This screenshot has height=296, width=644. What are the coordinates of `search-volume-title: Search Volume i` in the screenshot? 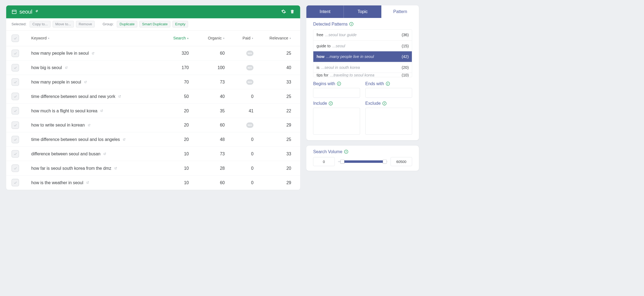 It's located at (363, 152).